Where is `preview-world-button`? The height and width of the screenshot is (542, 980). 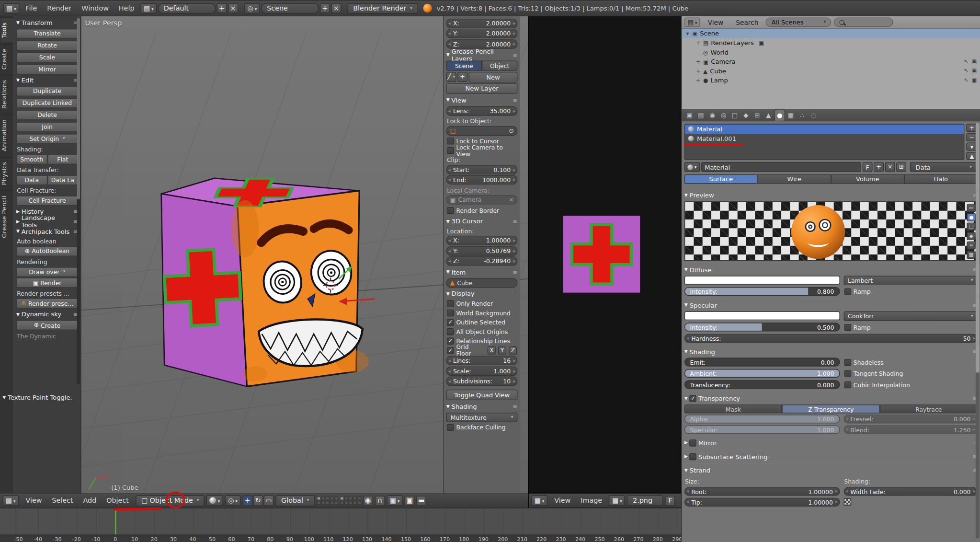
preview-world-button is located at coordinates (971, 255).